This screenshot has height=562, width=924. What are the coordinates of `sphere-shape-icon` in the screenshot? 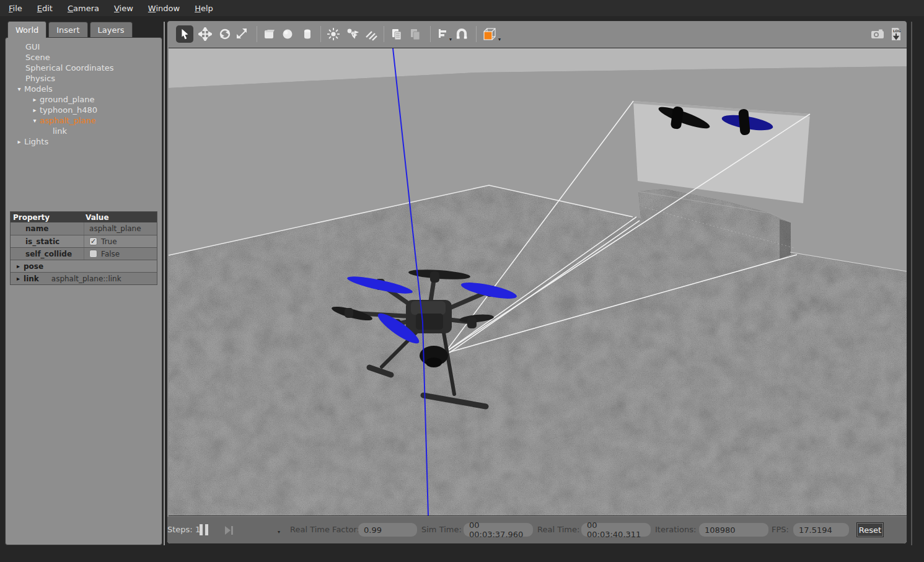 It's located at (288, 34).